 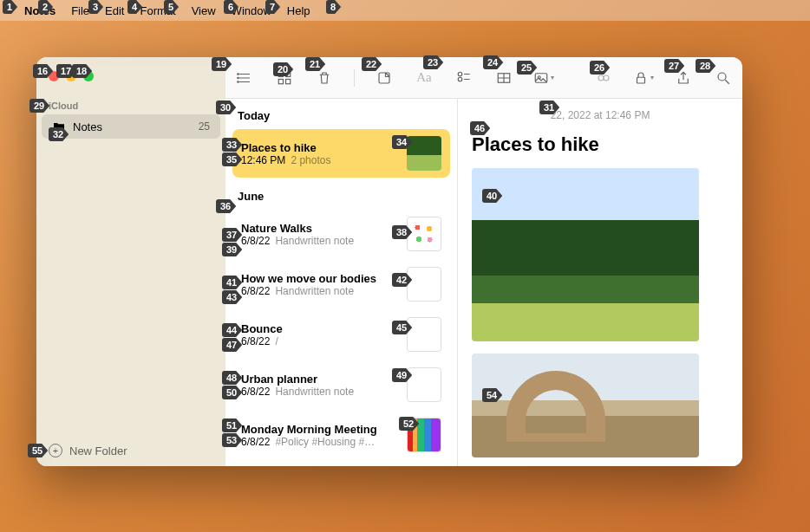 I want to click on table-icon, so click(x=504, y=78).